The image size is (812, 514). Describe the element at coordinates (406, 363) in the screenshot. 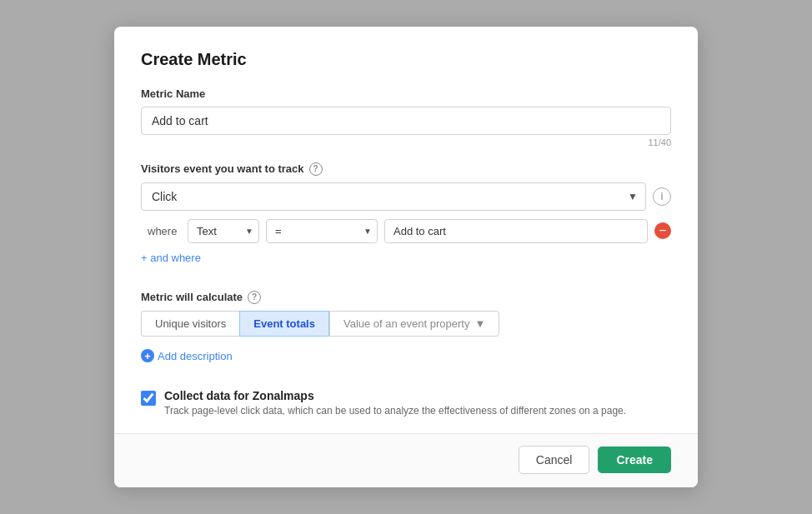

I see `add-description-row: + Add description` at that location.